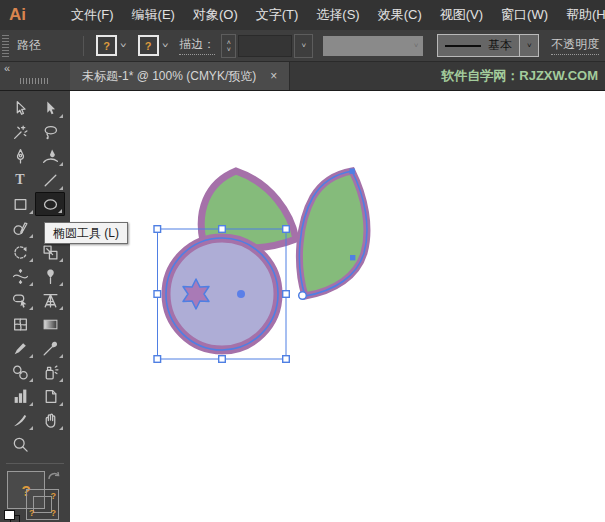  What do you see at coordinates (50, 108) in the screenshot?
I see `direct-selection-tool` at bounding box center [50, 108].